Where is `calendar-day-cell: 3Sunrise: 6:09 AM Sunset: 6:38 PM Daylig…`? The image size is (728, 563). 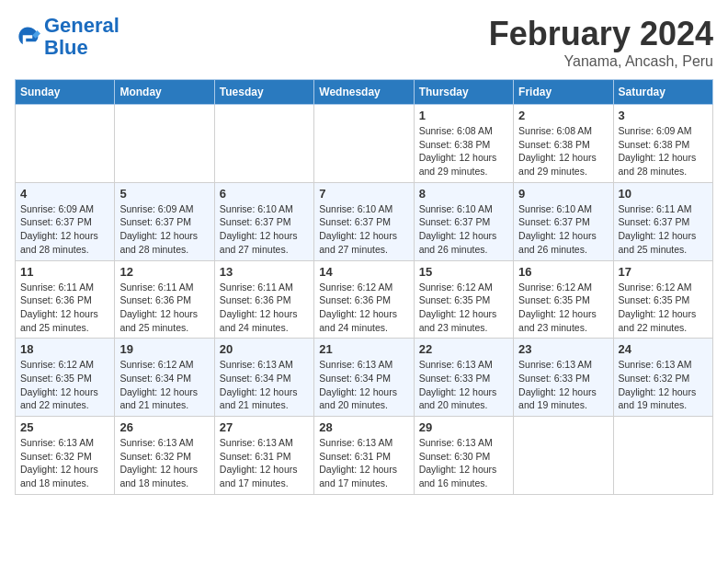
calendar-day-cell: 3Sunrise: 6:09 AM Sunset: 6:38 PM Daylig… is located at coordinates (663, 144).